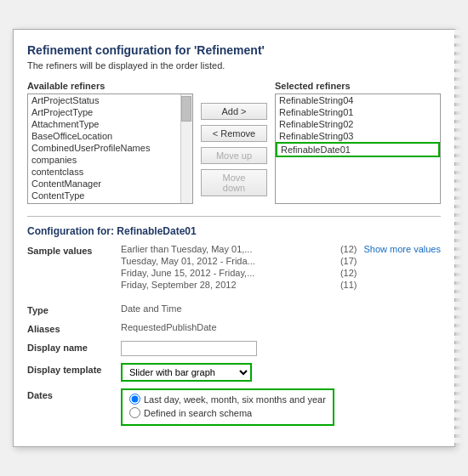  Describe the element at coordinates (74, 347) in the screenshot. I see `display-name-label: Display name` at that location.